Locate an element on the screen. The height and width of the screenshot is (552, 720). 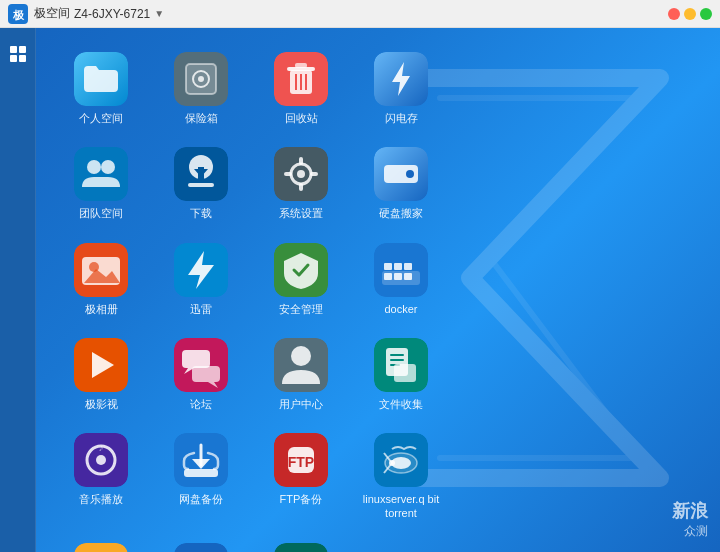
app-icon-notes is located at coordinates (101, 548).